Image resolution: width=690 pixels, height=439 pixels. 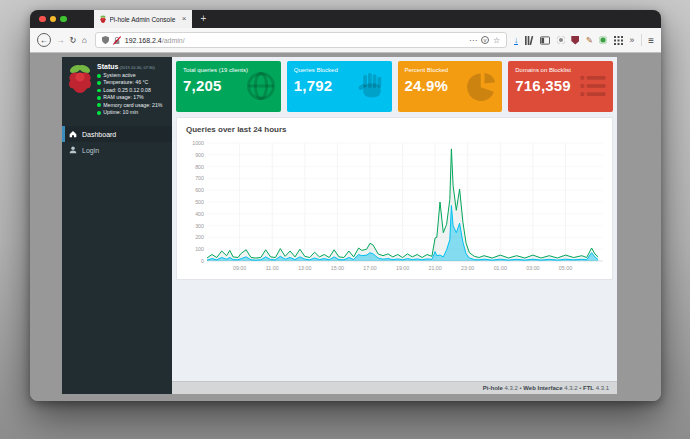 What do you see at coordinates (130, 98) in the screenshot?
I see `status-item: RAM usage: 17%` at bounding box center [130, 98].